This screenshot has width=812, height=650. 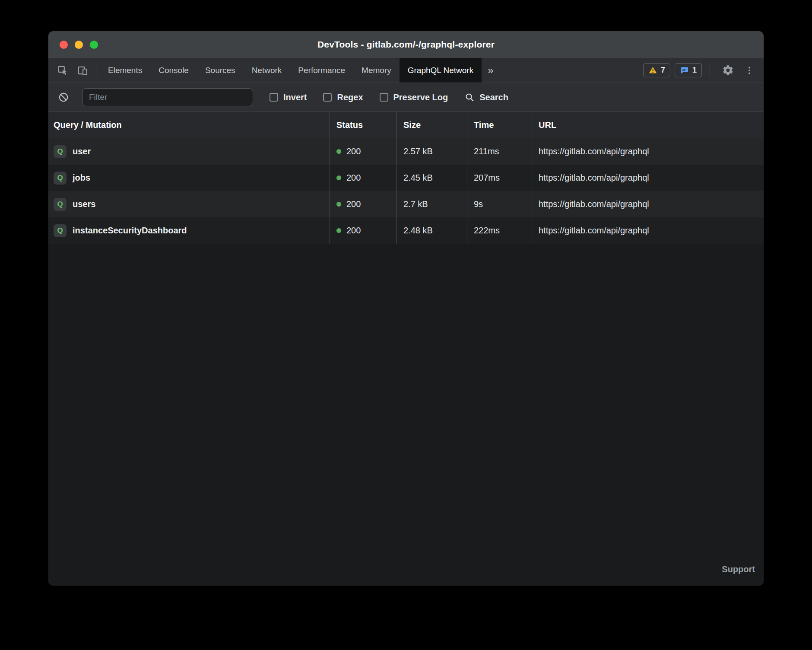 What do you see at coordinates (663, 70) in the screenshot?
I see `warning-count: 7` at bounding box center [663, 70].